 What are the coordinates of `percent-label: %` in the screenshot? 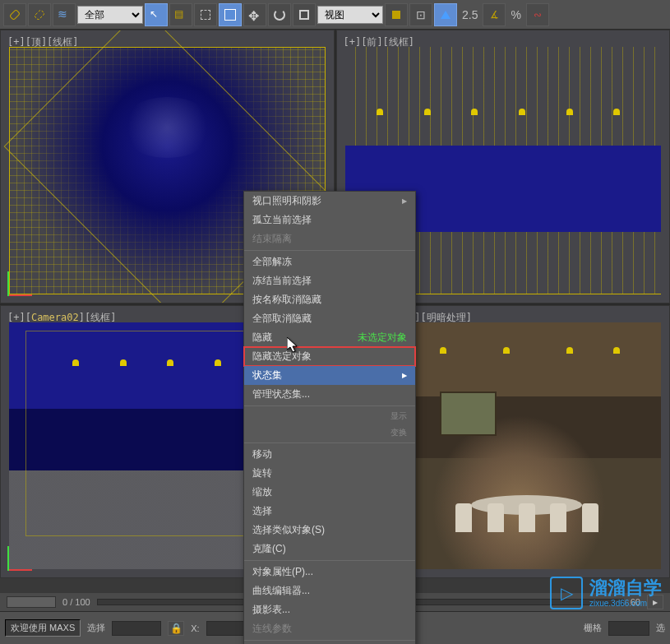 It's located at (515, 15).